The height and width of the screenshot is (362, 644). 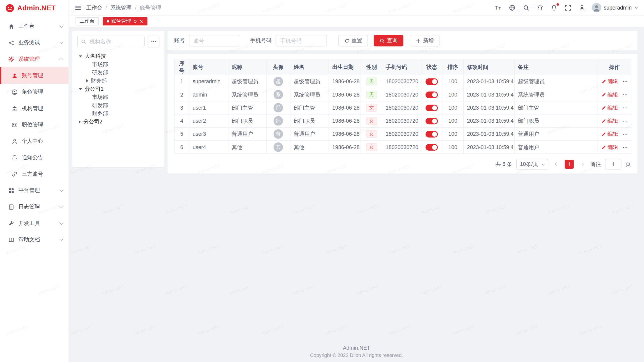 What do you see at coordinates (11, 207) in the screenshot?
I see `log-icon` at bounding box center [11, 207].